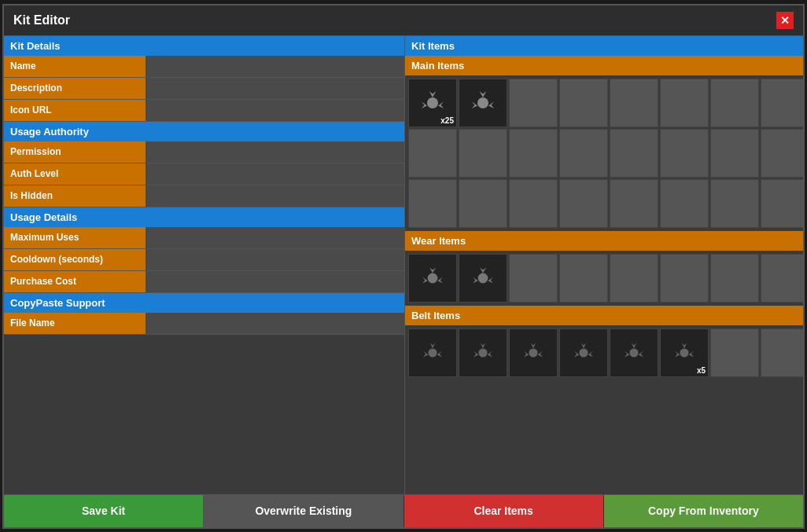 This screenshot has width=807, height=532. I want to click on overwrite-existing-button: Overwrite Existing, so click(304, 511).